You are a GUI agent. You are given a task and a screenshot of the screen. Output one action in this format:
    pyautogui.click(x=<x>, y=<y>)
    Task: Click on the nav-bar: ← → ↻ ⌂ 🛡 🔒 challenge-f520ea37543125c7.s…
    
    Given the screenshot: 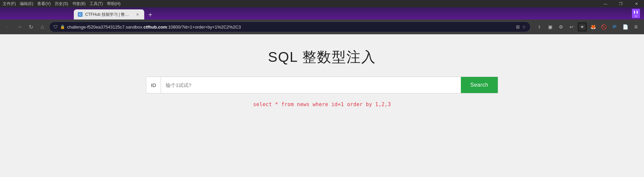 What is the action you would take?
    pyautogui.click(x=322, y=27)
    